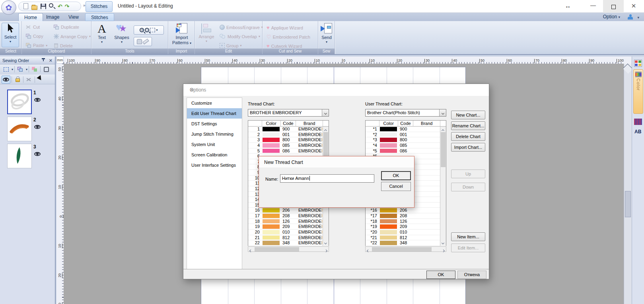 The height and width of the screenshot is (304, 644). Describe the element at coordinates (206, 33) in the screenshot. I see `arrange-button: Arrange▾` at that location.